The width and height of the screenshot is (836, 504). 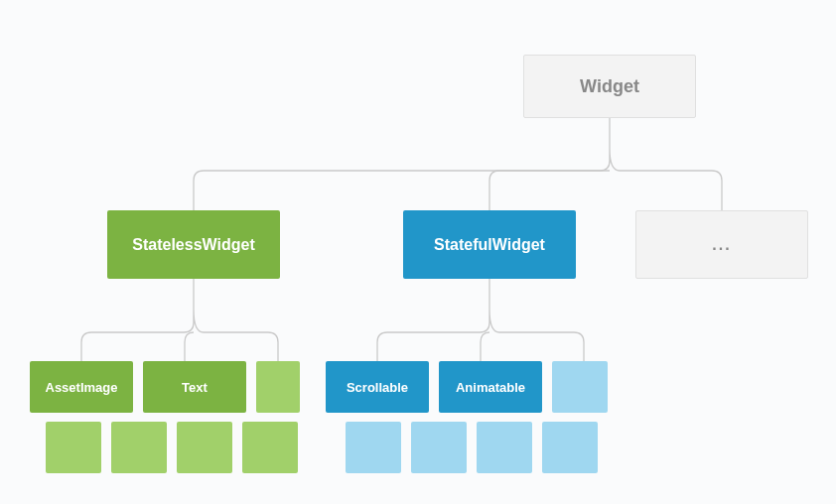 I want to click on asset-image-node: AssetImage, so click(x=81, y=387).